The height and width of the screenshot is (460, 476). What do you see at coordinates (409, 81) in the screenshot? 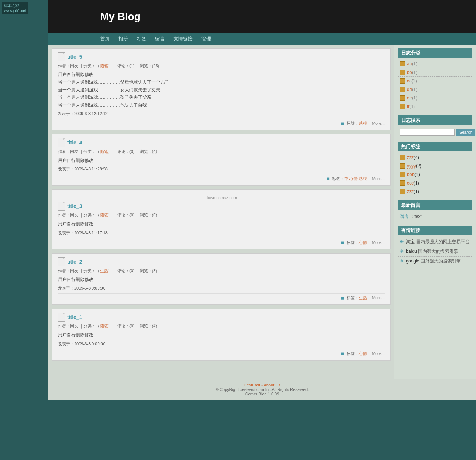
I see `category-link-cc: cc` at bounding box center [409, 81].